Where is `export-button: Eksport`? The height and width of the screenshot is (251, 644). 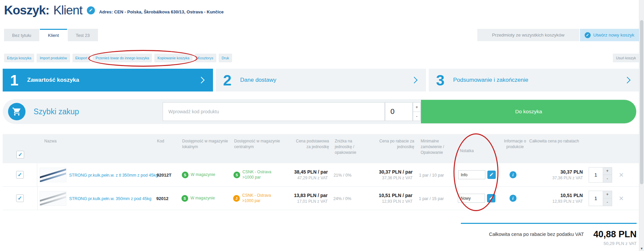
export-button: Eksport is located at coordinates (82, 58).